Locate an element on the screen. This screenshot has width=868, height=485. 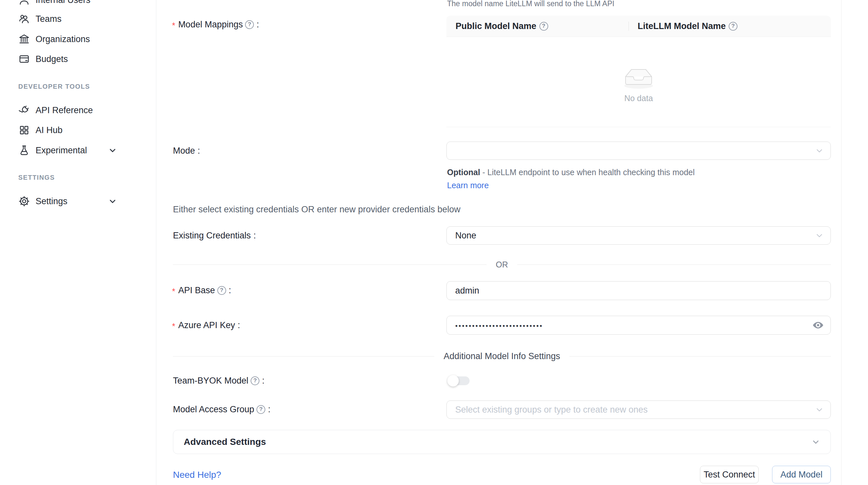
azure-api-key-label: * Azure API Key : is located at coordinates (206, 325).